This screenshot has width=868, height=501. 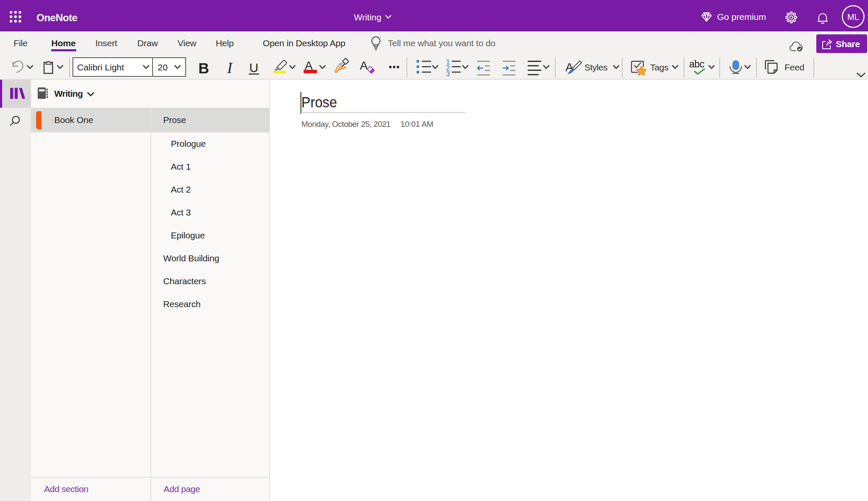 I want to click on svg-text: Tags, so click(x=659, y=67).